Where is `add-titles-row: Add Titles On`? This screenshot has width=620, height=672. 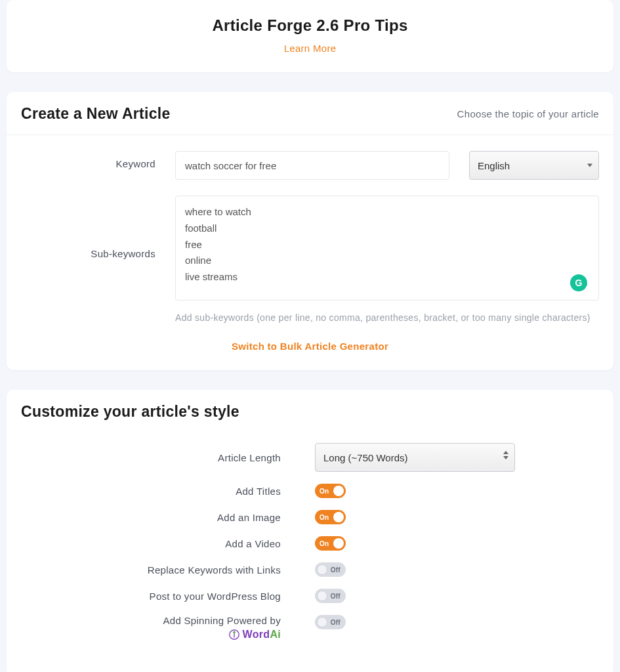 add-titles-row: Add Titles On is located at coordinates (310, 491).